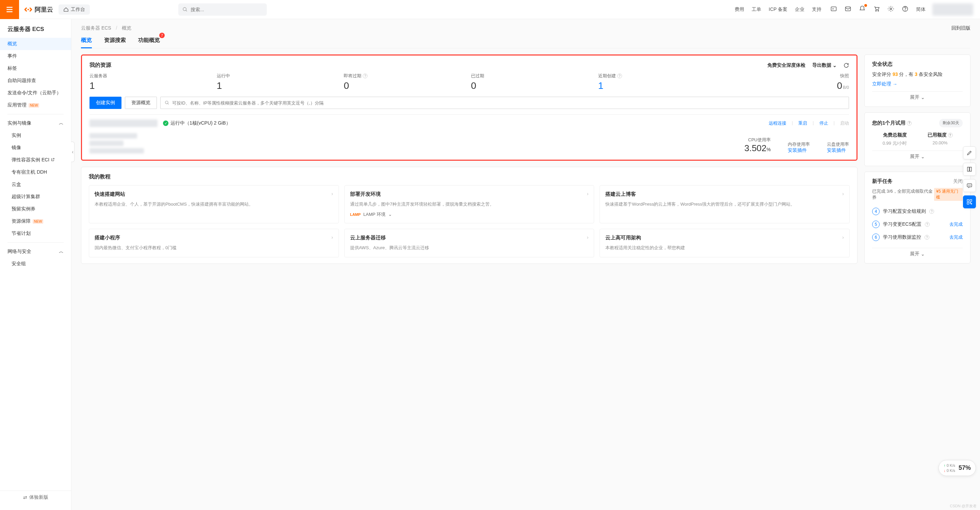 The height and width of the screenshot is (510, 980). I want to click on restart-link: 重启, so click(803, 123).